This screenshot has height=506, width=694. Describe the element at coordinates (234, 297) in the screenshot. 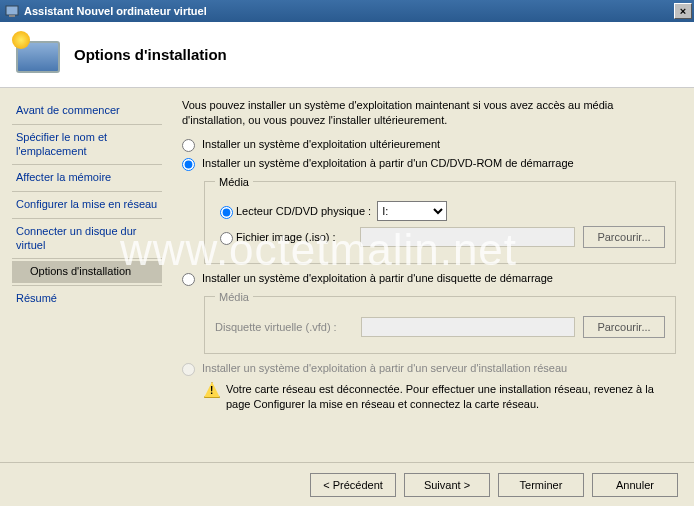

I see `floppy-legend: Média` at that location.